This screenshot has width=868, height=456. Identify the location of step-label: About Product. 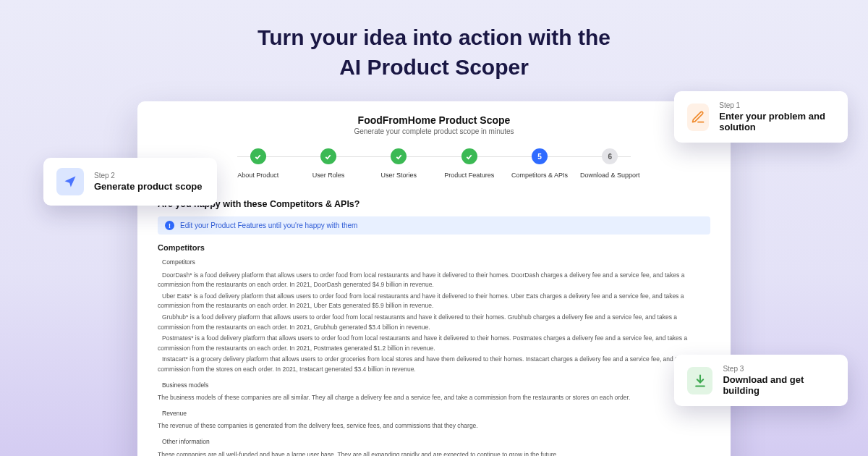
(258, 175).